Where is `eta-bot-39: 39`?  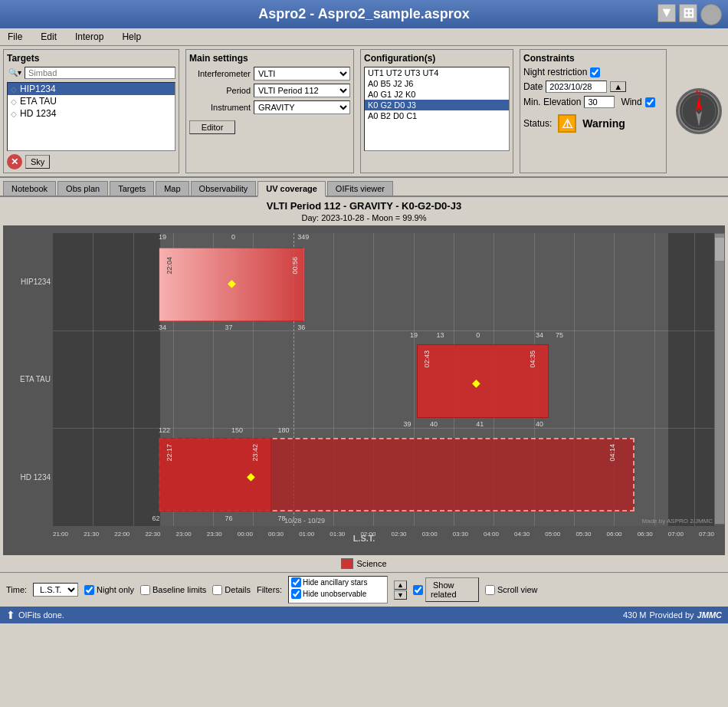
eta-bot-39: 39 is located at coordinates (407, 424).